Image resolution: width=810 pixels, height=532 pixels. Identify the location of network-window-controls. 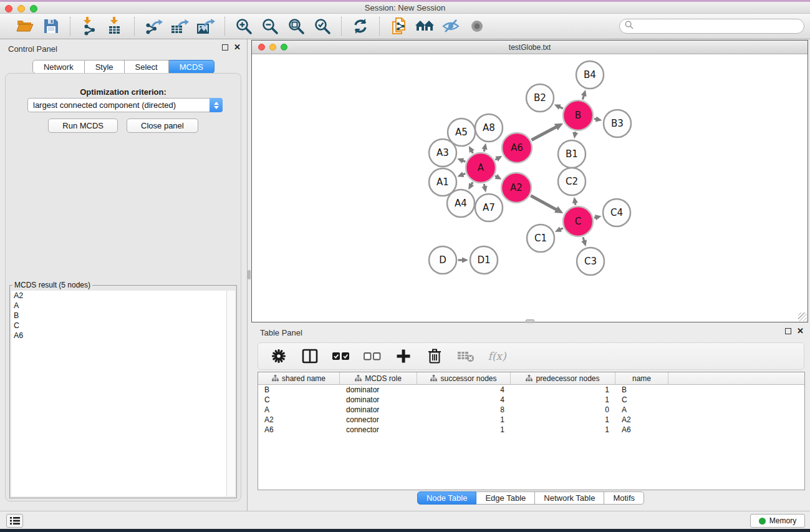
(273, 47).